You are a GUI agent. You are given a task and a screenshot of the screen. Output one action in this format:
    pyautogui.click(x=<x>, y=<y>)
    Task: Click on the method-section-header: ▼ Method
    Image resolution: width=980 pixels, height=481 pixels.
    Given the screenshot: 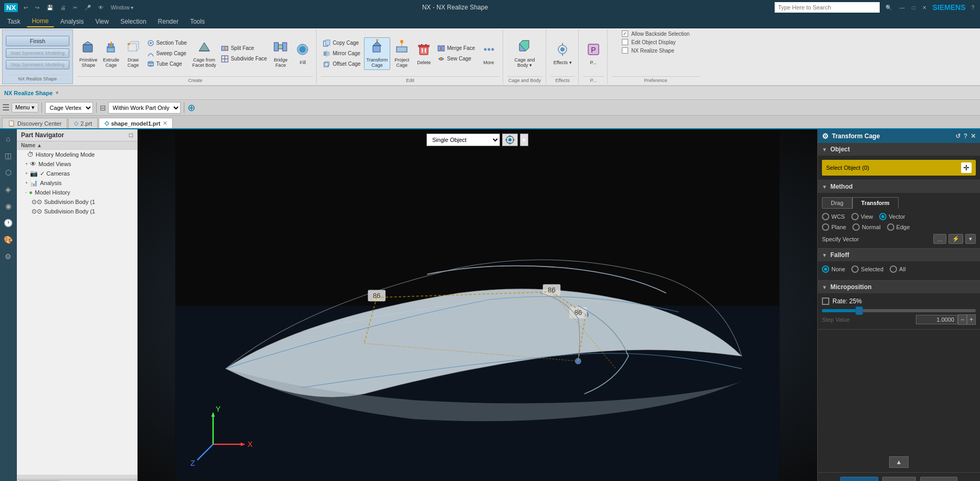 What is the action you would take?
    pyautogui.click(x=899, y=187)
    